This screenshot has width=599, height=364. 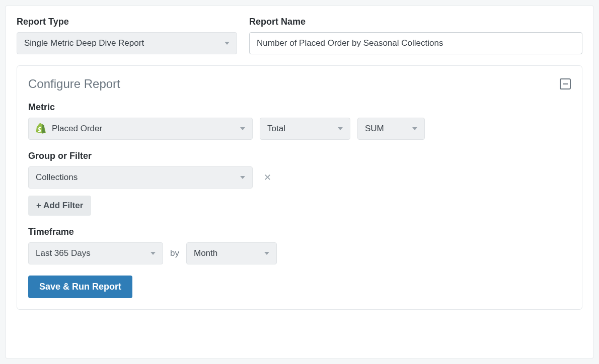 What do you see at coordinates (74, 84) in the screenshot?
I see `configure-title: Configure Report` at bounding box center [74, 84].